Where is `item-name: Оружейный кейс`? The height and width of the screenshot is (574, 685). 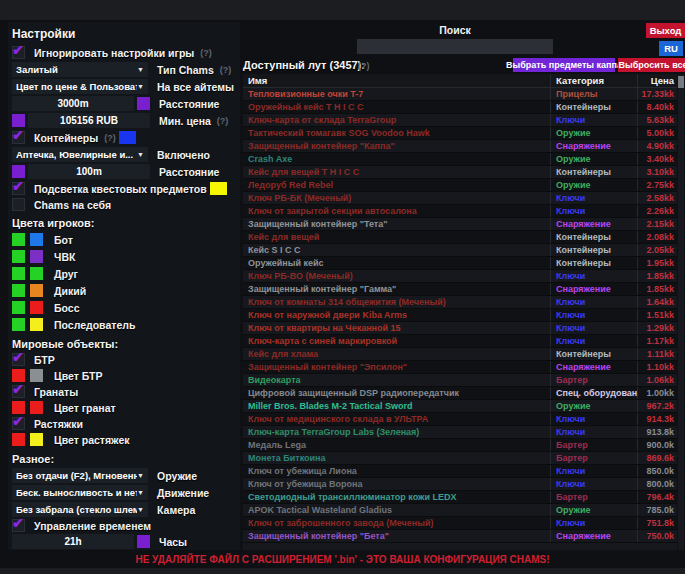 item-name: Оружейный кейс is located at coordinates (396, 263).